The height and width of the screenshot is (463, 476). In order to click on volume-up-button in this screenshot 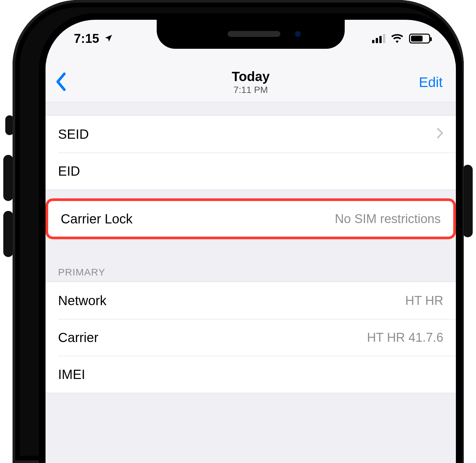, I will do `click(8, 178)`.